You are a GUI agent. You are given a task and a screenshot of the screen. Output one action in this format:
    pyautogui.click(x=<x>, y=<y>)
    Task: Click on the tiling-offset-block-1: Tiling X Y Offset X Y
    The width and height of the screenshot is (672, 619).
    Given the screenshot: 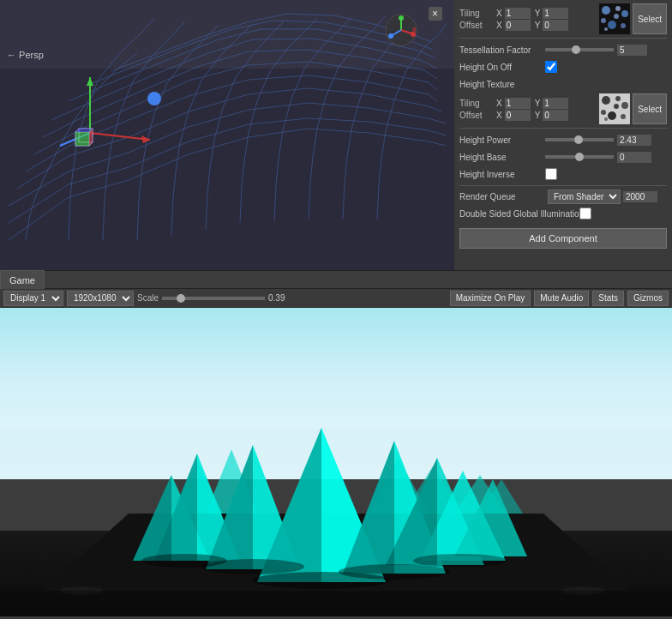 What is the action you would take?
    pyautogui.click(x=528, y=19)
    